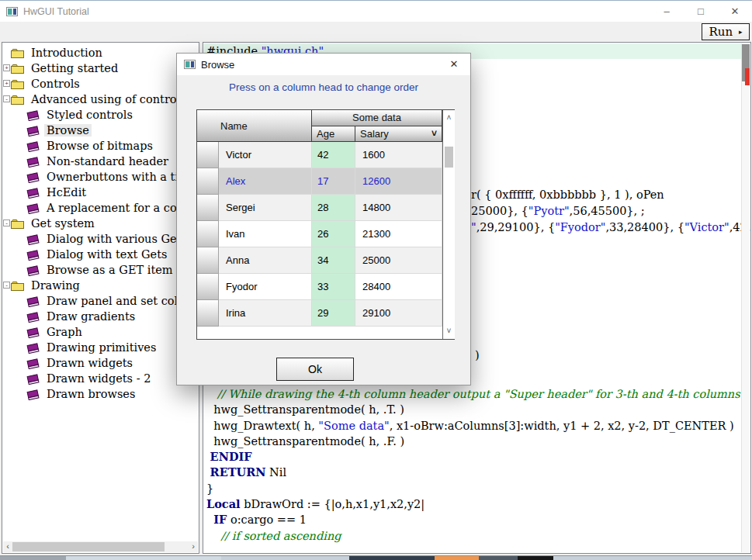  I want to click on tree-item-label: Dialog with text Gets, so click(107, 254).